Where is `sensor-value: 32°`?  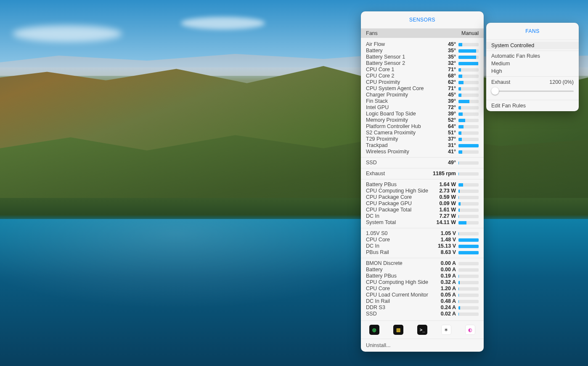 sensor-value: 32° is located at coordinates (432, 63).